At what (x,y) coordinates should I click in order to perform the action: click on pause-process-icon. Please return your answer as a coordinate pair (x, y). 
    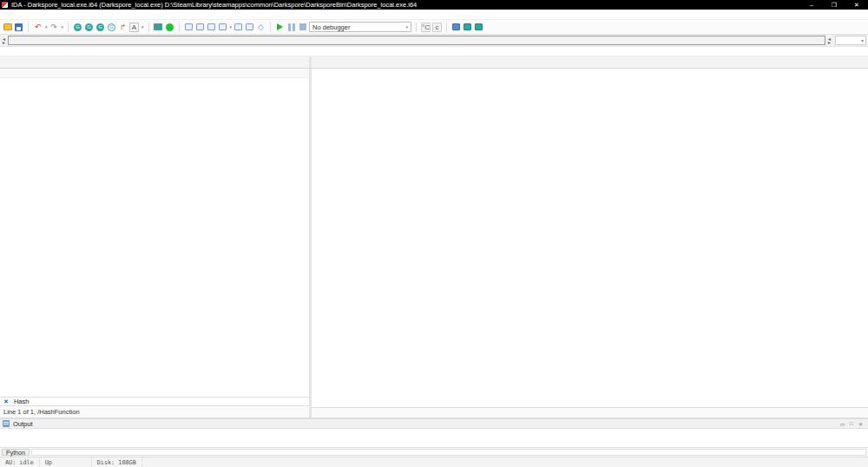
    Looking at the image, I should click on (292, 28).